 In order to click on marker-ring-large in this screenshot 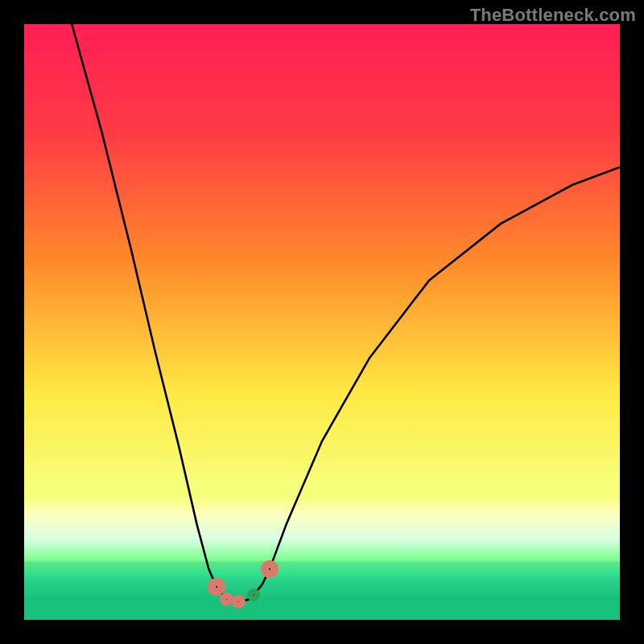, I will do `click(270, 569)`.